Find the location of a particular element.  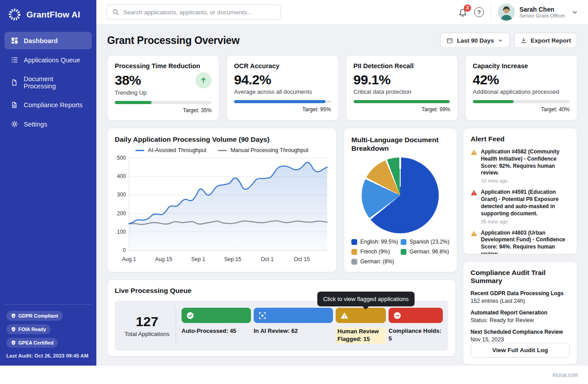

legend-label: AI-Assisted Throughput is located at coordinates (177, 150).